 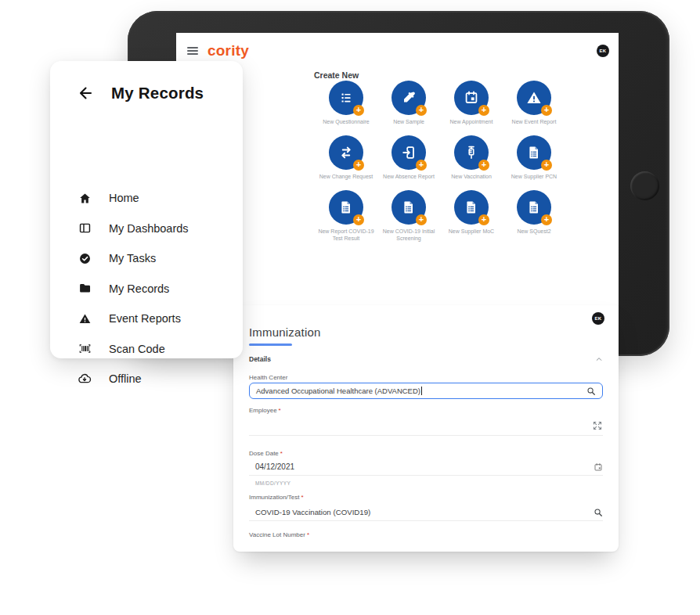 What do you see at coordinates (598, 467) in the screenshot?
I see `calendar-picker-icon` at bounding box center [598, 467].